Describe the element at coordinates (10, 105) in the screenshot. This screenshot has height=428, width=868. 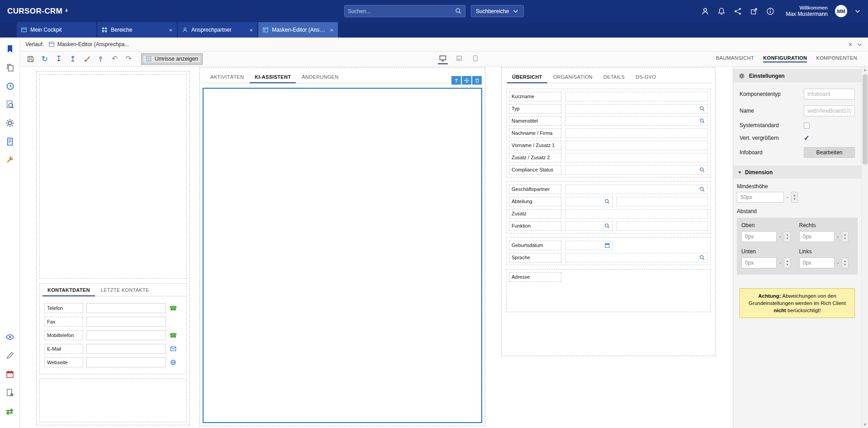
I see `search-document-icon` at that location.